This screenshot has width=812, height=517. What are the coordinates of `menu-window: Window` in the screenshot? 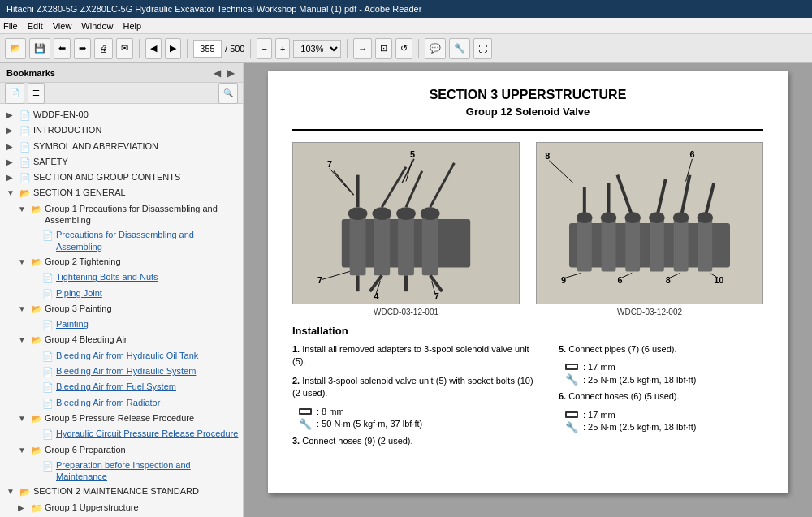 It's located at (97, 26).